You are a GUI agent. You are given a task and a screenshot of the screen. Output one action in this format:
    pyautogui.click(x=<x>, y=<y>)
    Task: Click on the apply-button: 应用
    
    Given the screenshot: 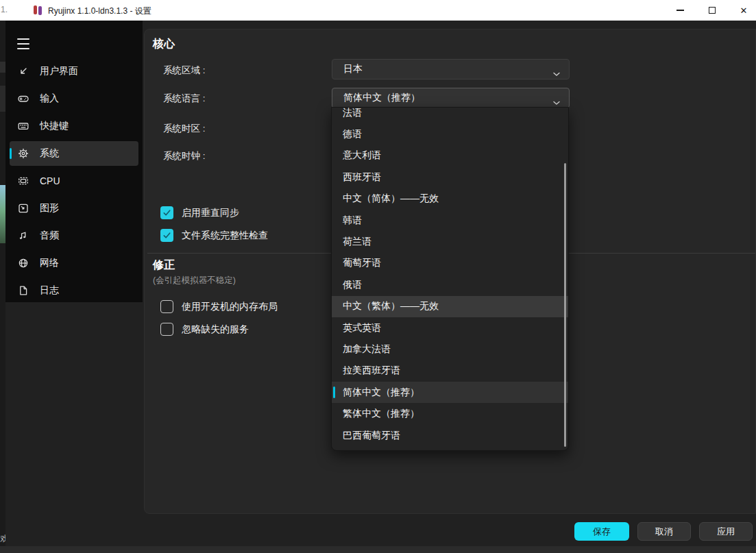 What is the action you would take?
    pyautogui.click(x=726, y=532)
    